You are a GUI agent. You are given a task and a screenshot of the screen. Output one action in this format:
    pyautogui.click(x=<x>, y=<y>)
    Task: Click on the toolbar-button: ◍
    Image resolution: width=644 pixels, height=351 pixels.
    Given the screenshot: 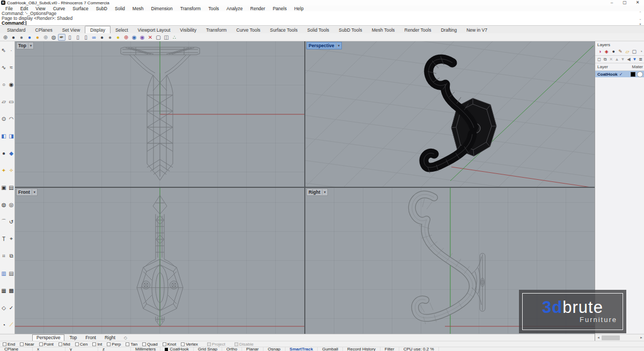 What is the action you would take?
    pyautogui.click(x=54, y=38)
    